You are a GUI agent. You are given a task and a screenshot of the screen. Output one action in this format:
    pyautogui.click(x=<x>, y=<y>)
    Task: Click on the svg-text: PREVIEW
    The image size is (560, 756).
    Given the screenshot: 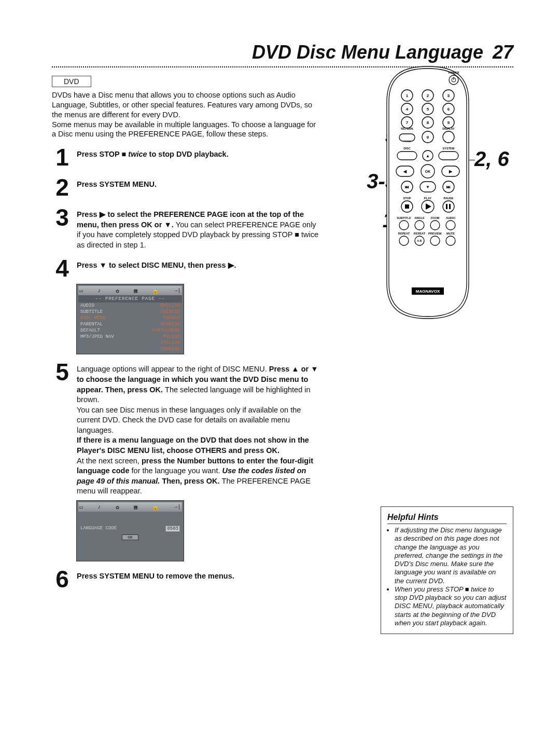 What is the action you would take?
    pyautogui.click(x=436, y=233)
    